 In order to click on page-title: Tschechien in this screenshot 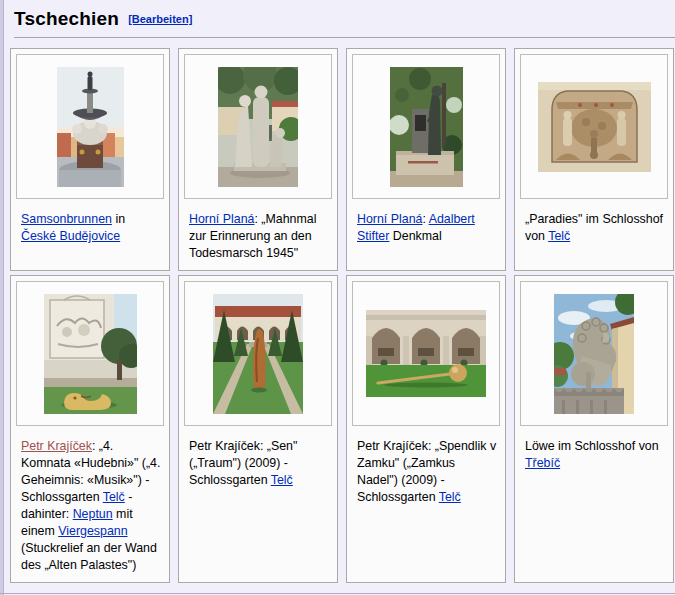, I will do `click(66, 18)`.